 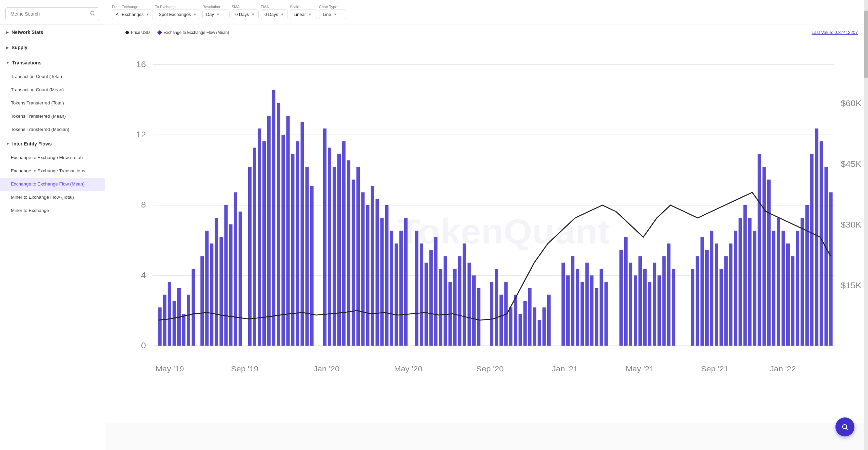 What do you see at coordinates (271, 14) in the screenshot?
I see `ema-value: 0 Days` at bounding box center [271, 14].